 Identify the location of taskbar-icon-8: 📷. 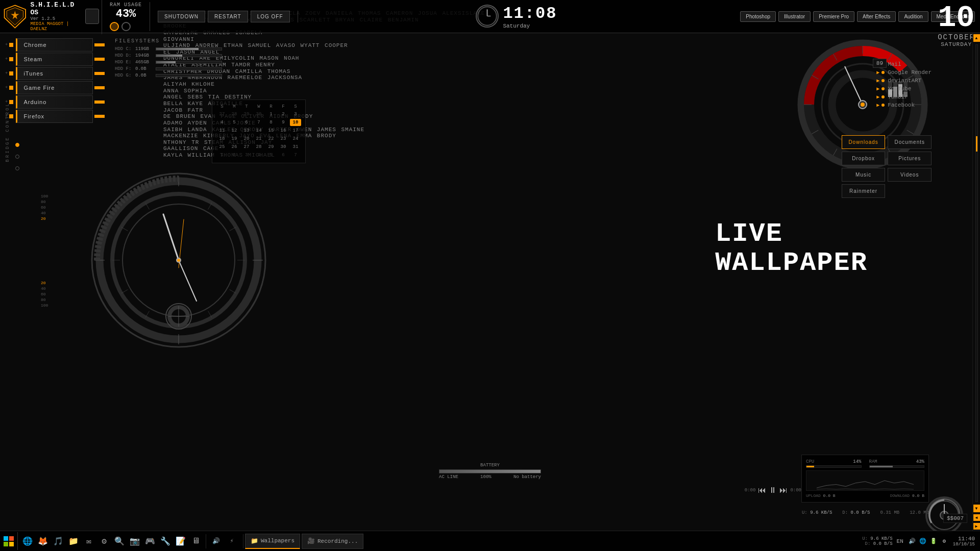
(135, 541).